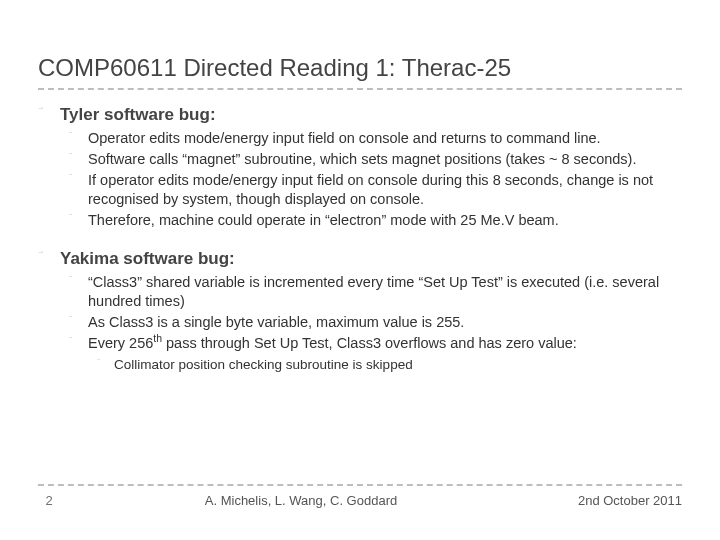  Describe the element at coordinates (276, 322) in the screenshot. I see `item-text: As Class3 is a single byte variable, max…` at that location.